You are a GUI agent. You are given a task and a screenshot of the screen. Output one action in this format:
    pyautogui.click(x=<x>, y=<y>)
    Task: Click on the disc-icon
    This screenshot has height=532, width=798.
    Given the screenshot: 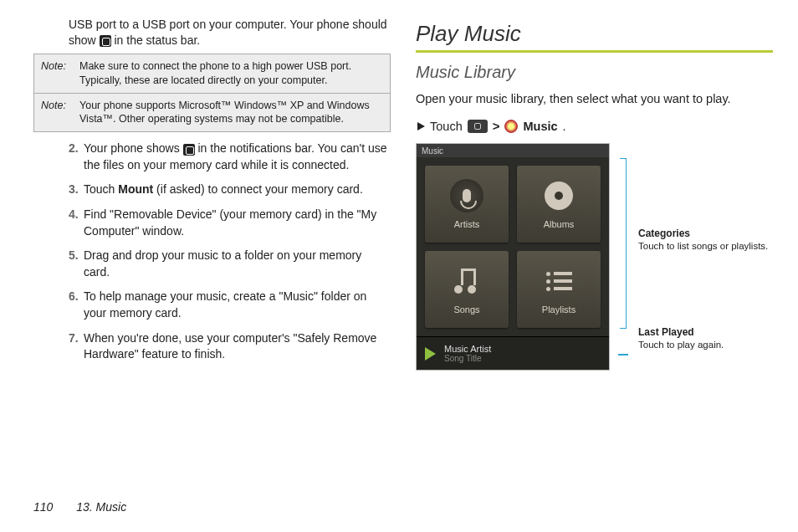 What is the action you would take?
    pyautogui.click(x=559, y=196)
    